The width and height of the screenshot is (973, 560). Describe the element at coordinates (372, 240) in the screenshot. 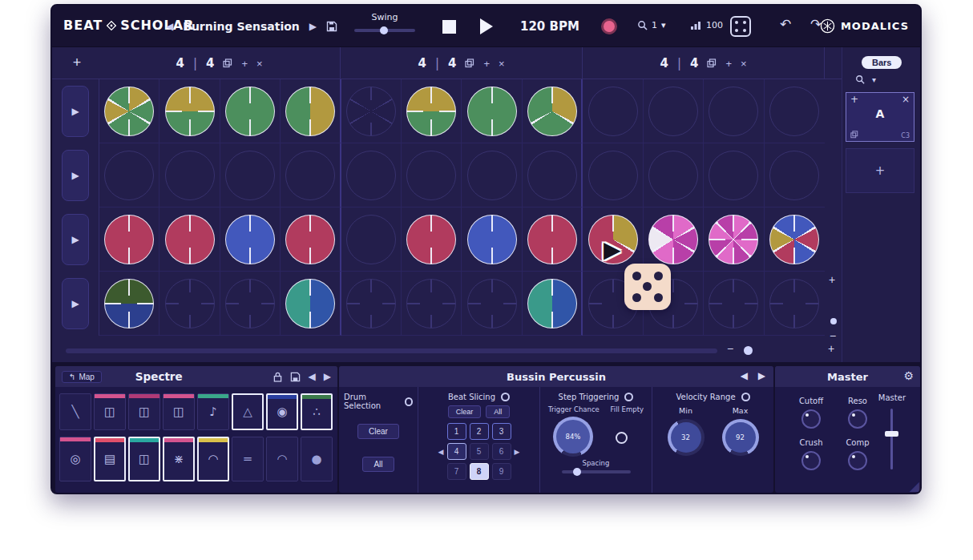

I see `beat-cell-r3-c5` at that location.